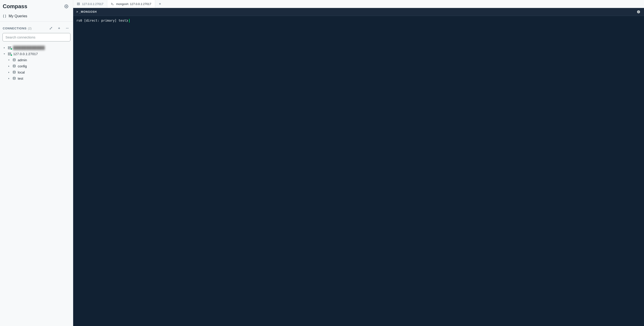 The width and height of the screenshot is (644, 326). What do you see at coordinates (51, 28) in the screenshot?
I see `collapse-all-button` at bounding box center [51, 28].